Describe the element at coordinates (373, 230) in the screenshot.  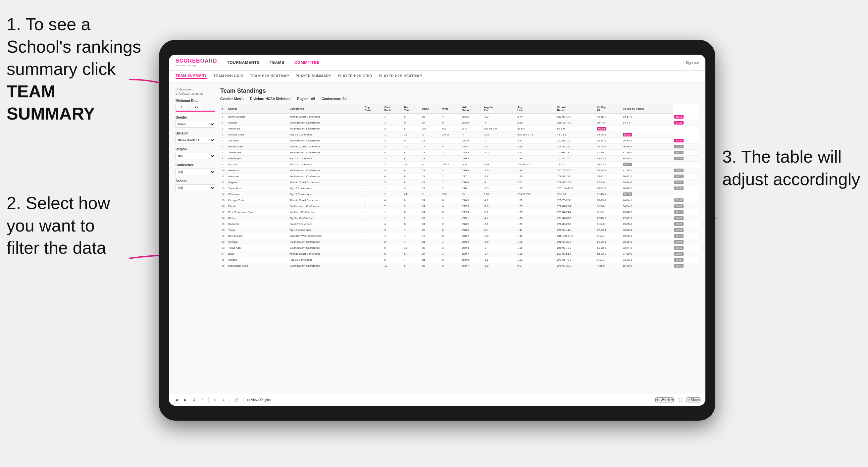
I see `cell-19-3: -` at that location.